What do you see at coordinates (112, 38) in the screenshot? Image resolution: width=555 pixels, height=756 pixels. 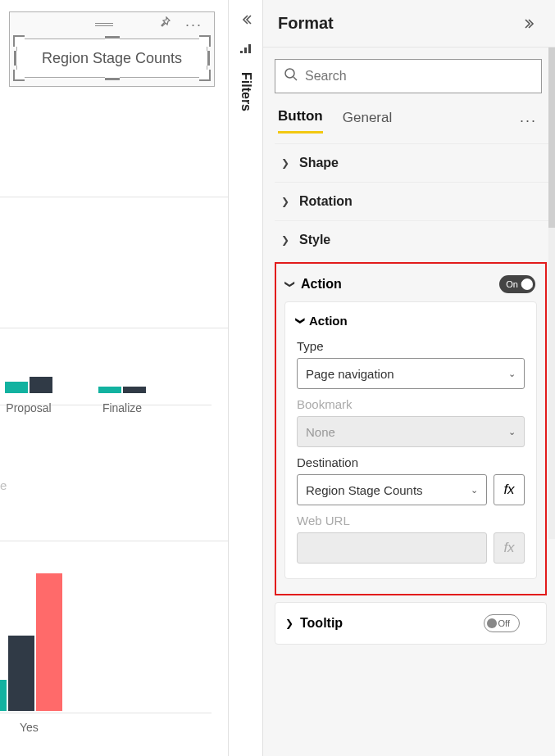 I see `resize-handle-tm` at bounding box center [112, 38].